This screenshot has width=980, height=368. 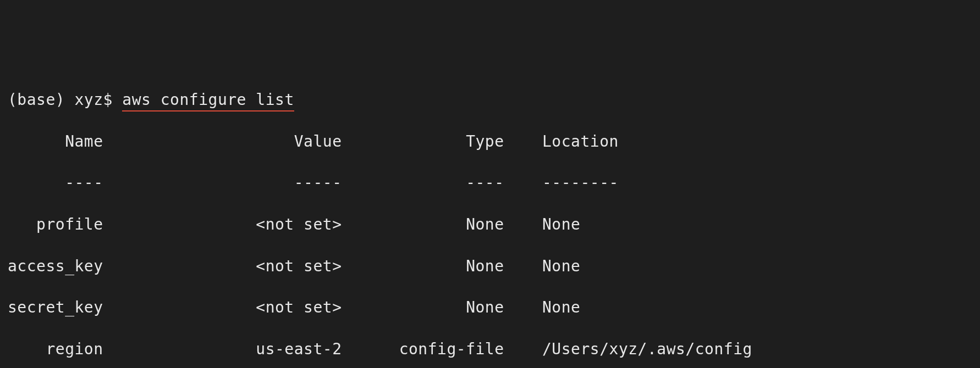 What do you see at coordinates (99, 100) in the screenshot?
I see `user-host: xyz$` at bounding box center [99, 100].